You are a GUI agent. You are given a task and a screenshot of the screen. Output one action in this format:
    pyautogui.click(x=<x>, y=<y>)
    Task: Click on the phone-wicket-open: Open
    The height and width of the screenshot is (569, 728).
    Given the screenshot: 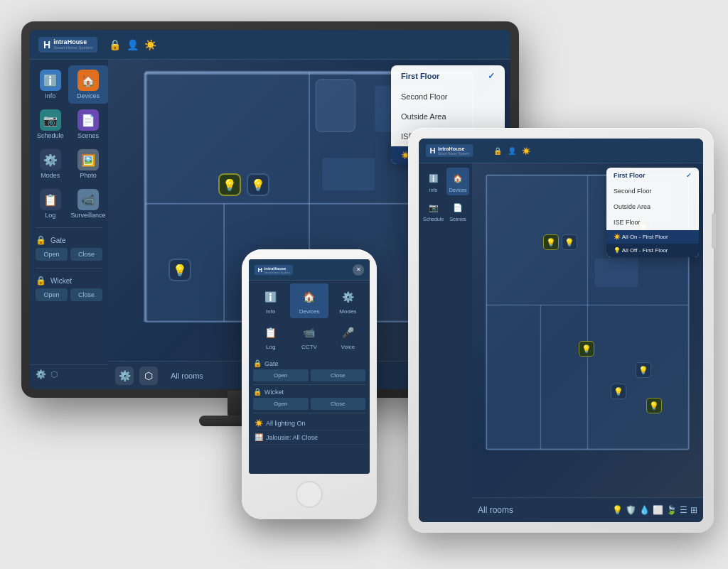 What is the action you would take?
    pyautogui.click(x=281, y=403)
    